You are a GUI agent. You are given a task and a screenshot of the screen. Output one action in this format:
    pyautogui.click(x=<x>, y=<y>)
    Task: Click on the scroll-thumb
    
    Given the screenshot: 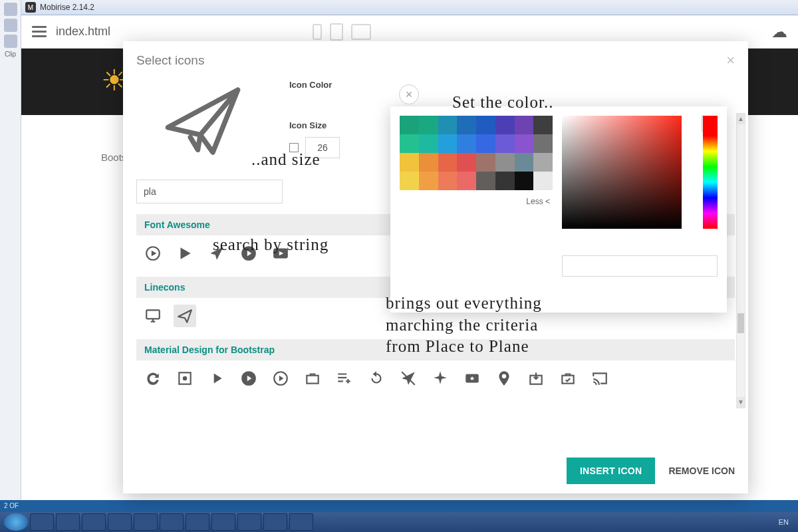 What is the action you would take?
    pyautogui.click(x=741, y=323)
    